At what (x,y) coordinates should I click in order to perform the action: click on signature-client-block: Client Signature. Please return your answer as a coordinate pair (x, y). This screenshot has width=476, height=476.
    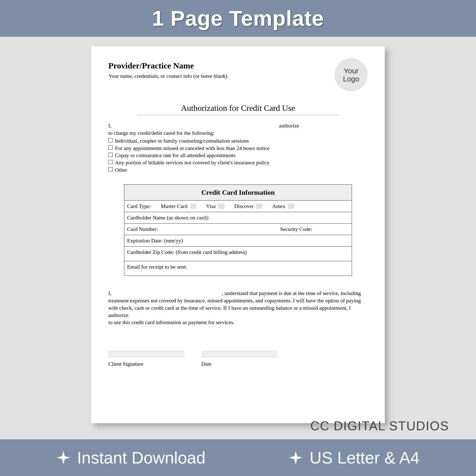
    Looking at the image, I should click on (146, 359).